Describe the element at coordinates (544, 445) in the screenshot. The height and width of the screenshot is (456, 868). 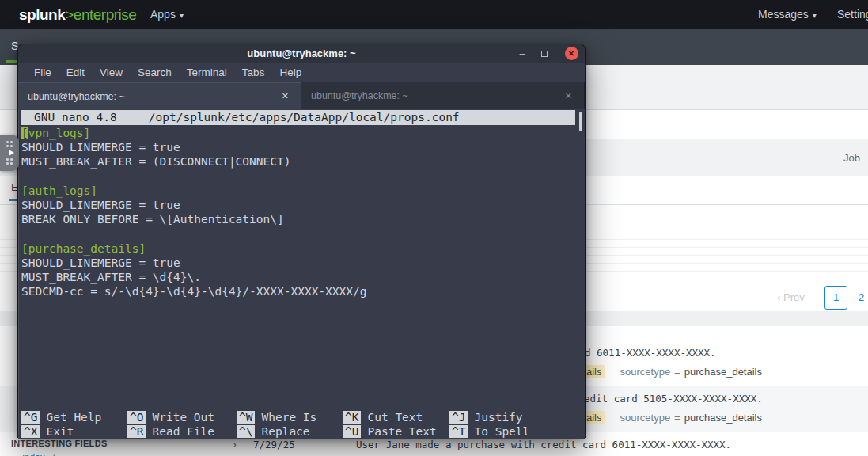
I see `event-3-text: User Jane made a purchase with credit ca…` at that location.